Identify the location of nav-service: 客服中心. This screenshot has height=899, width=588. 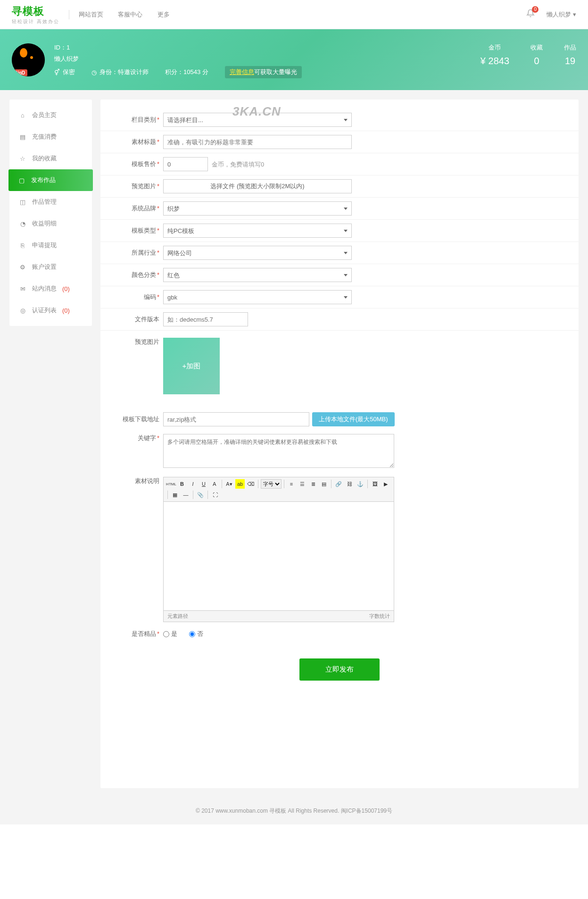
(130, 14).